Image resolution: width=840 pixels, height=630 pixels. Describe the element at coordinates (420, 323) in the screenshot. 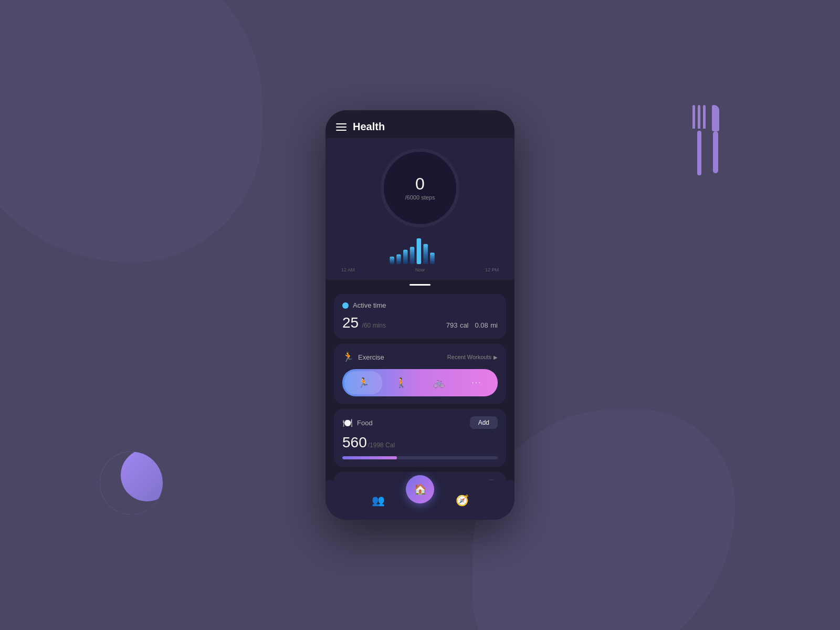

I see `active-time-stats: 25 /60 mins 793 cal 0.08 mi` at that location.